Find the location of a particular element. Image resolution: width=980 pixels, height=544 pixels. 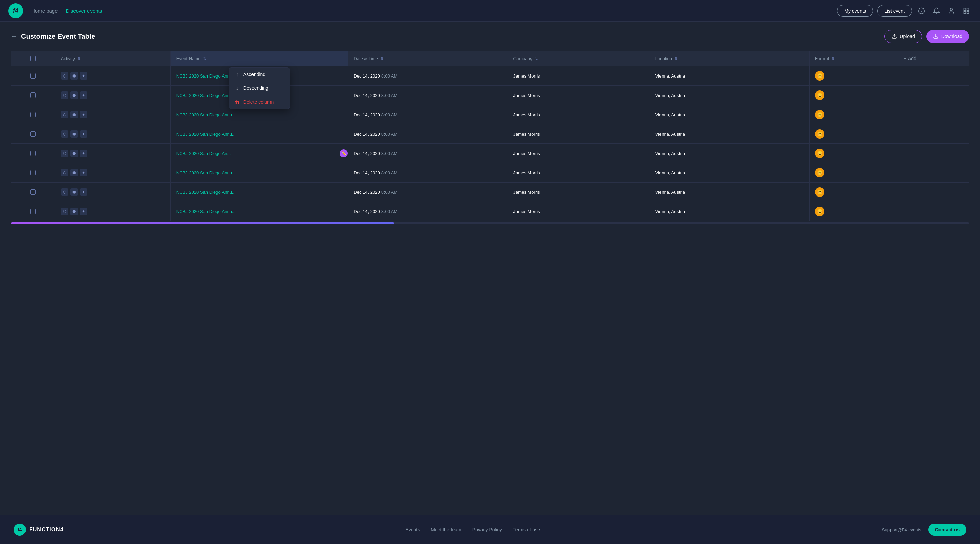

th-eventname-label: Event Name is located at coordinates (189, 59).